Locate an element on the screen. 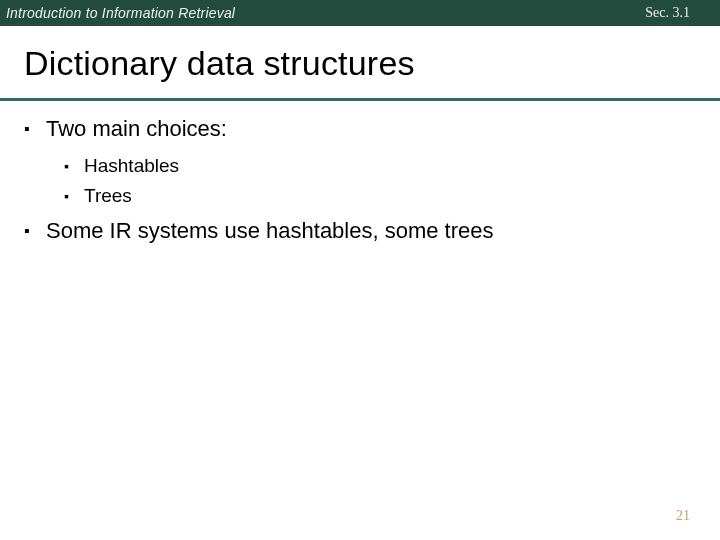 This screenshot has height=540, width=720. bullet-level2: ▪ Trees is located at coordinates (379, 196).